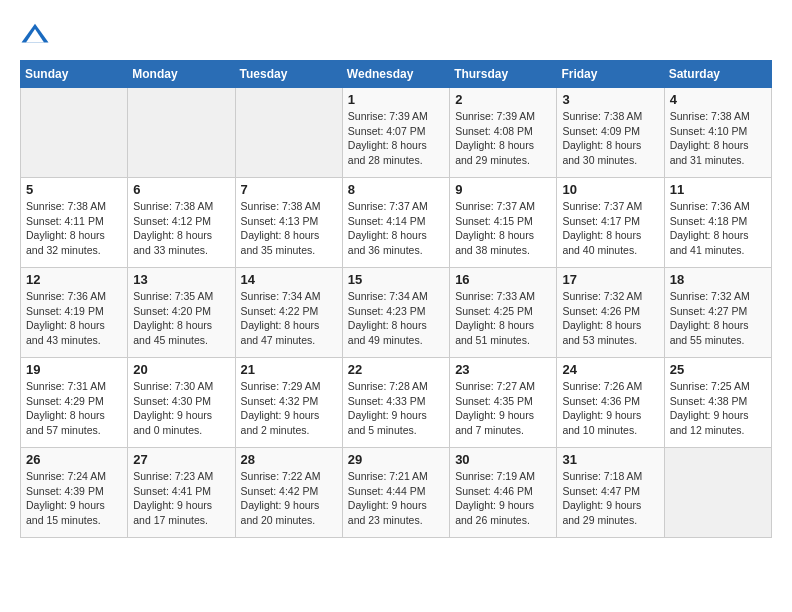 This screenshot has width=792, height=612. What do you see at coordinates (289, 280) in the screenshot?
I see `day-number: 14` at bounding box center [289, 280].